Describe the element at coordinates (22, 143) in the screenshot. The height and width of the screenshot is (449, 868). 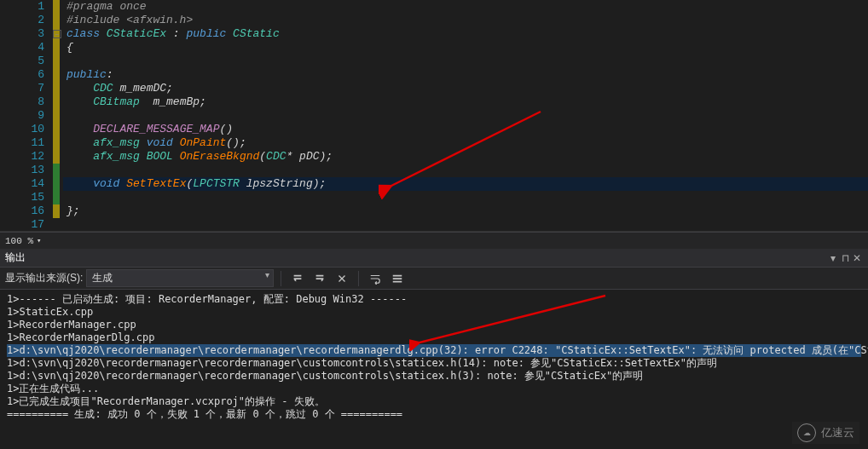
I see `line-number: 11` at that location.